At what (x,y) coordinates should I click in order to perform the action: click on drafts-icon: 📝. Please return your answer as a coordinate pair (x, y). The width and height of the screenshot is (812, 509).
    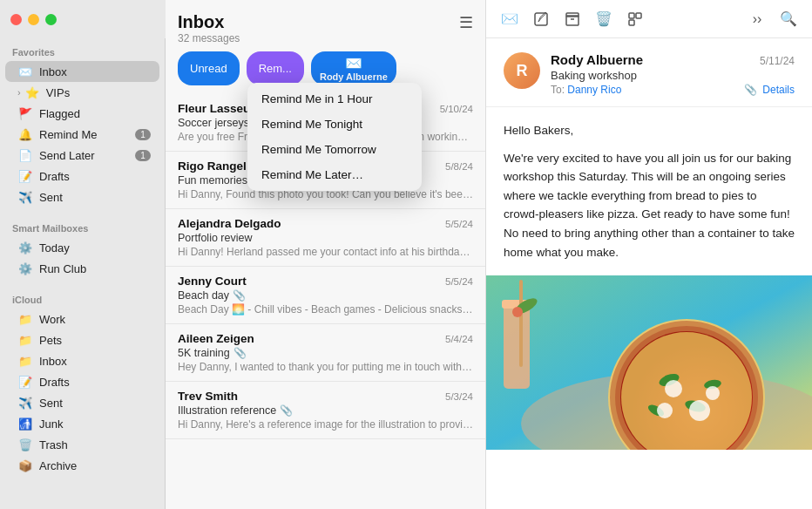
    Looking at the image, I should click on (25, 176).